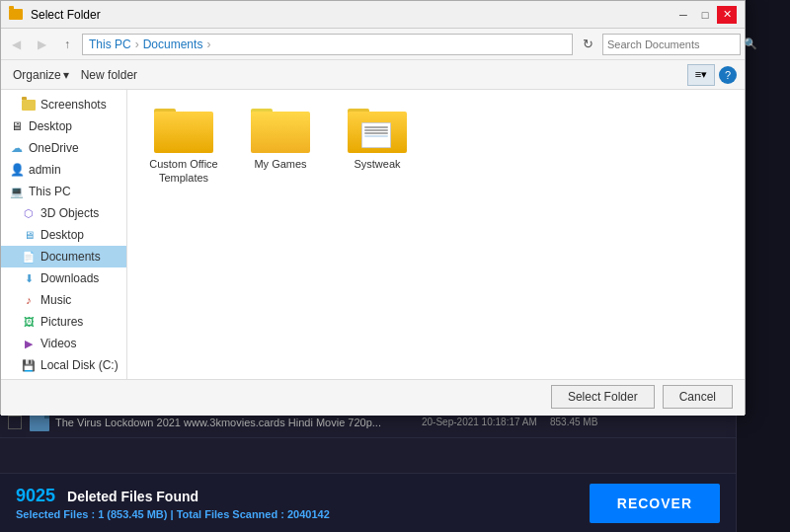 The height and width of the screenshot is (532, 790). What do you see at coordinates (239, 422) in the screenshot?
I see `file-name: The Virus Lockdown 2021 www.3kmovies.car…` at bounding box center [239, 422].